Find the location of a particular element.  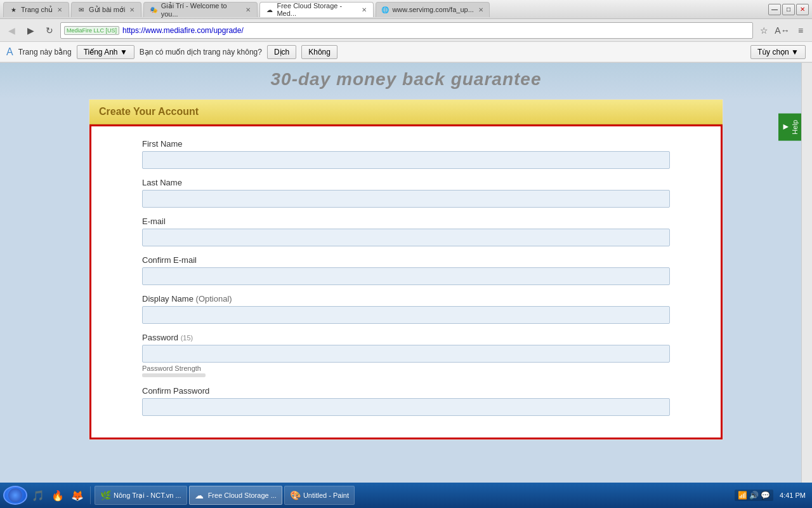

start-button is located at coordinates (15, 495).